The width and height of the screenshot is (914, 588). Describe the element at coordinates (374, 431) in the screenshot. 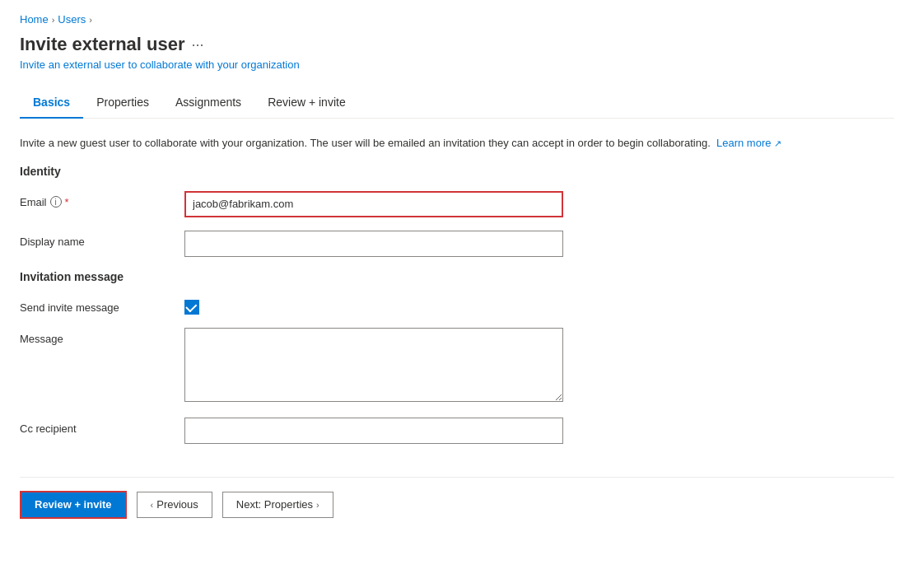

I see `cc-control` at that location.